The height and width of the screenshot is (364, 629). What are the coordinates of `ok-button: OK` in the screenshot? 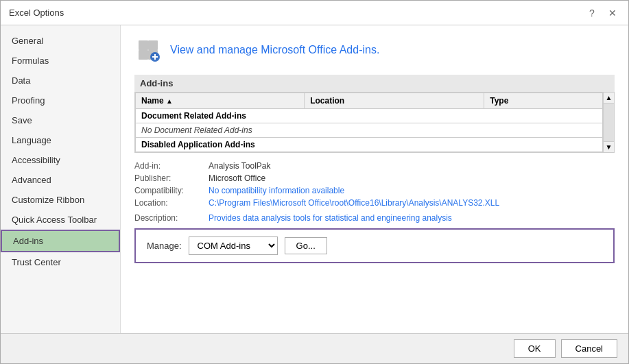 It's located at (535, 348).